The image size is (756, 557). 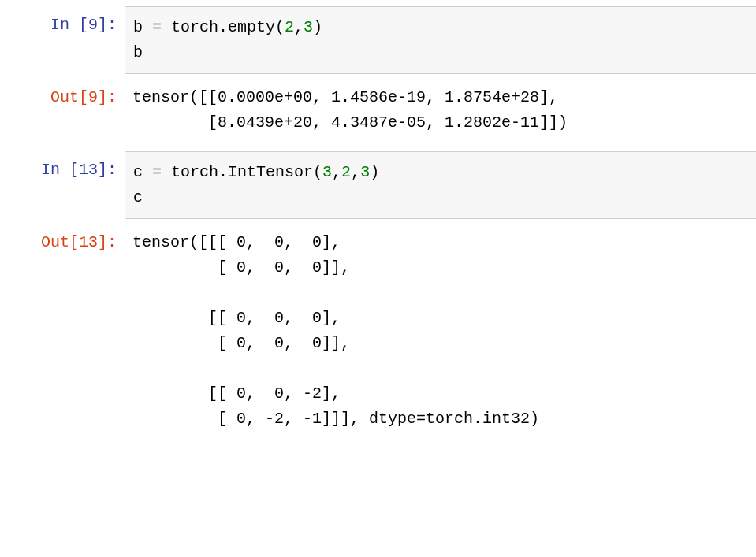 What do you see at coordinates (62, 329) in the screenshot?
I see `output-prompt: Out[13]:` at bounding box center [62, 329].